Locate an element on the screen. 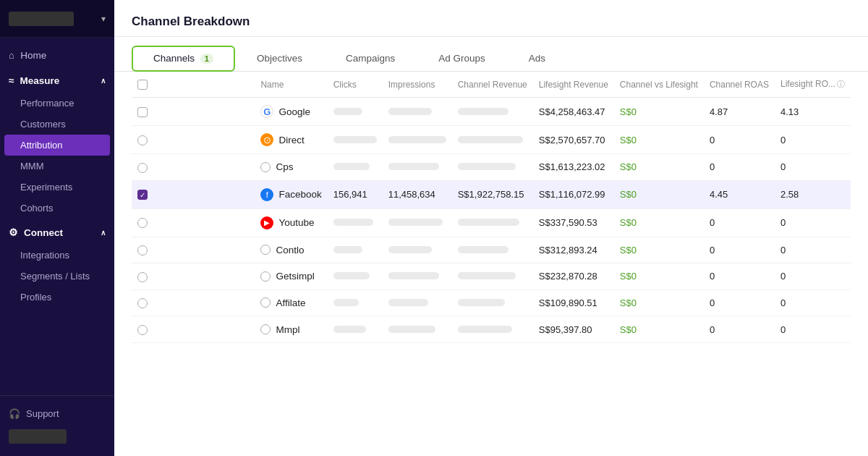 The height and width of the screenshot is (456, 868). sidebar-item-label: Measure is located at coordinates (39, 81).